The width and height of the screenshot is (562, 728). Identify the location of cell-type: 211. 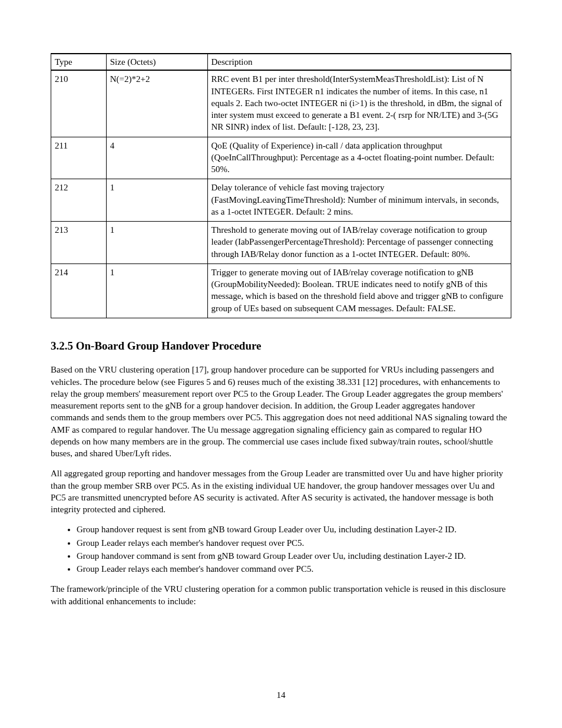
(79, 158).